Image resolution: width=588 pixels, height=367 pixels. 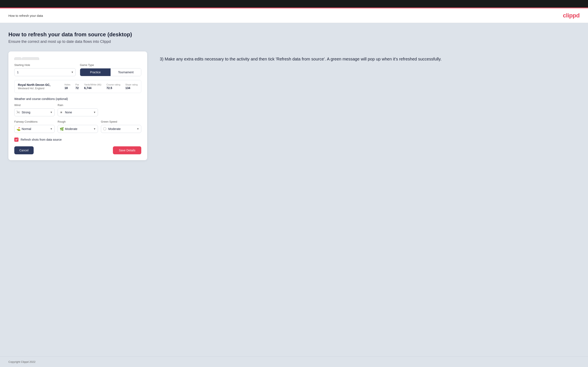 I want to click on slope-rating-label: Slope rating, so click(x=132, y=84).